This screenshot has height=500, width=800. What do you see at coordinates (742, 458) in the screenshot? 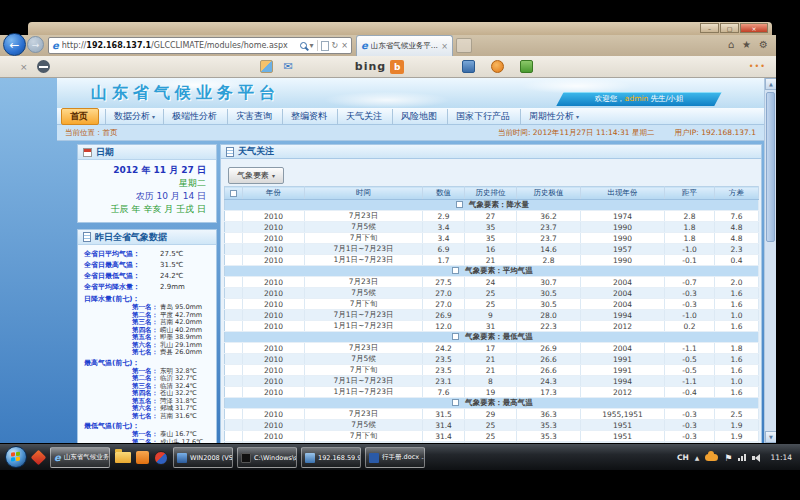
I see `network-icon` at bounding box center [742, 458].